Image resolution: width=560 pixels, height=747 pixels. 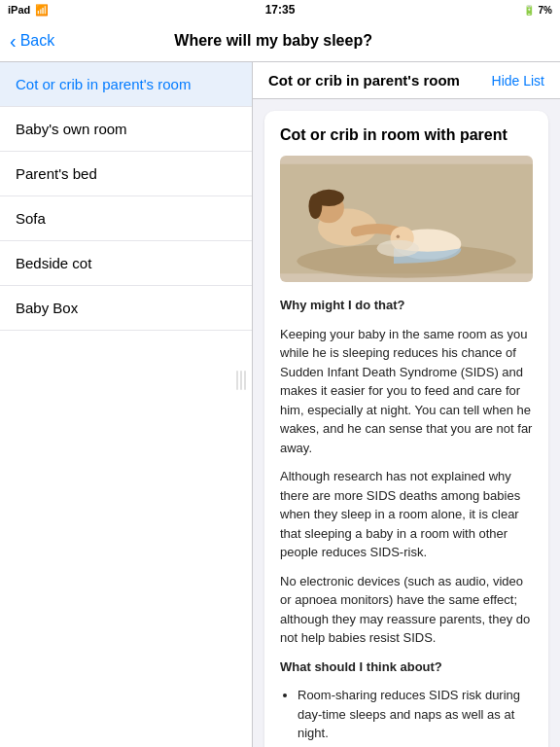 I want to click on status-left: iPad 📶, so click(x=28, y=10).